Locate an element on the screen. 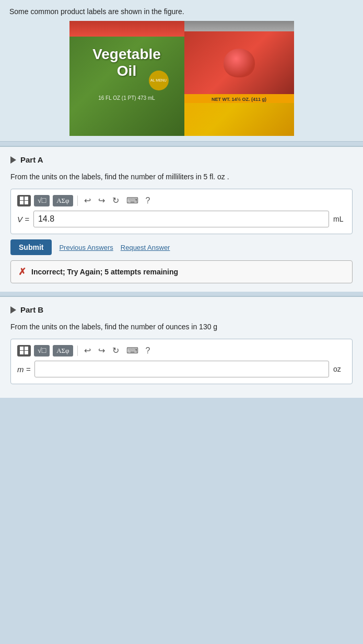 Image resolution: width=363 pixels, height=644 pixels. part-a-question: From the units on the labels, find the n… is located at coordinates (182, 177).